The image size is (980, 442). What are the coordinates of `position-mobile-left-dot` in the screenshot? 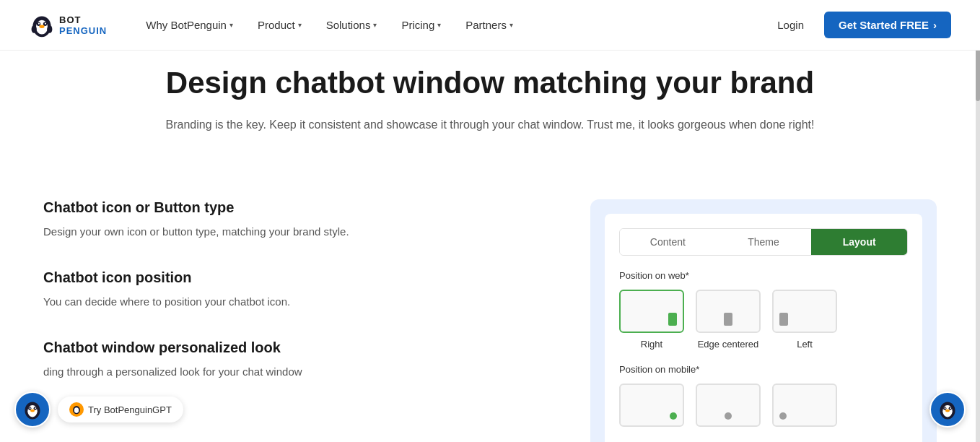 It's located at (783, 416).